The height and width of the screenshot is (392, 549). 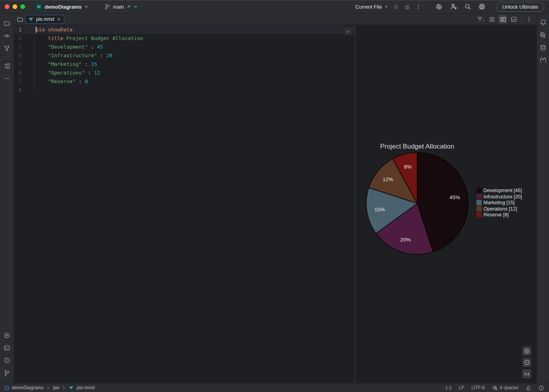 I want to click on chevron-right-icon, so click(x=64, y=388).